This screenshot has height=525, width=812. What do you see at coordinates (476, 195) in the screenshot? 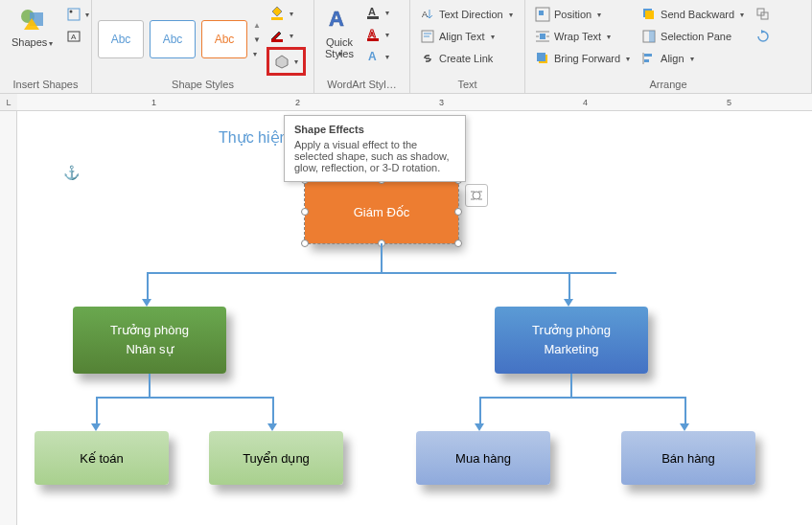
I see `layout-options-button` at bounding box center [476, 195].